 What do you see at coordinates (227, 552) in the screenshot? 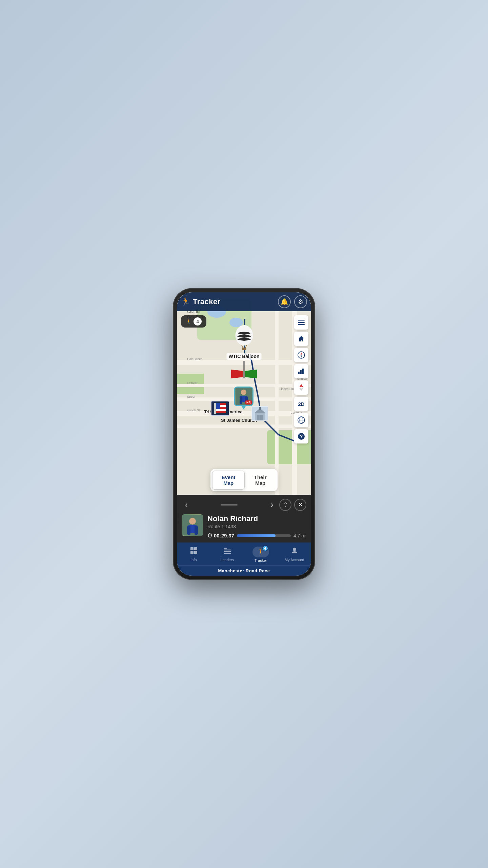
I see `leaders-icon` at bounding box center [227, 552].